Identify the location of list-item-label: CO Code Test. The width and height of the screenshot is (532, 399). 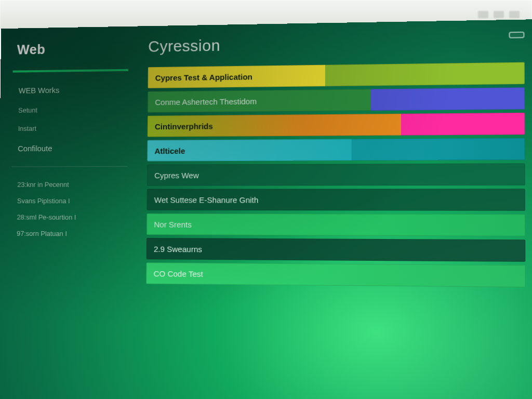
(179, 273).